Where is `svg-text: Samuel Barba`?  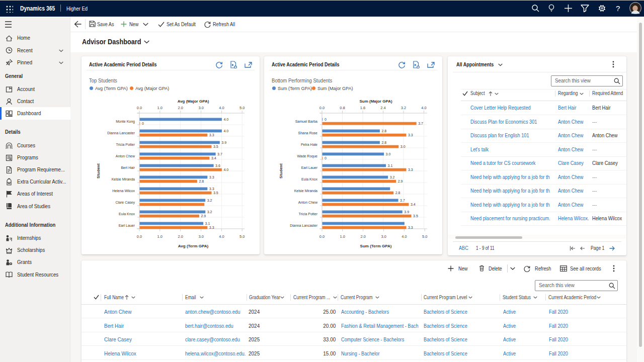 svg-text: Samuel Barba is located at coordinates (306, 122).